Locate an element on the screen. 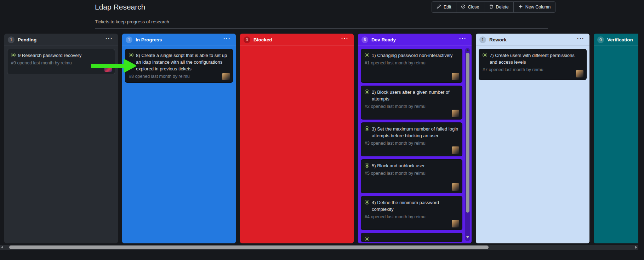 Image resolution: width=644 pixels, height=260 pixels. issue-title: 7) Create users with different permissio… is located at coordinates (536, 59).